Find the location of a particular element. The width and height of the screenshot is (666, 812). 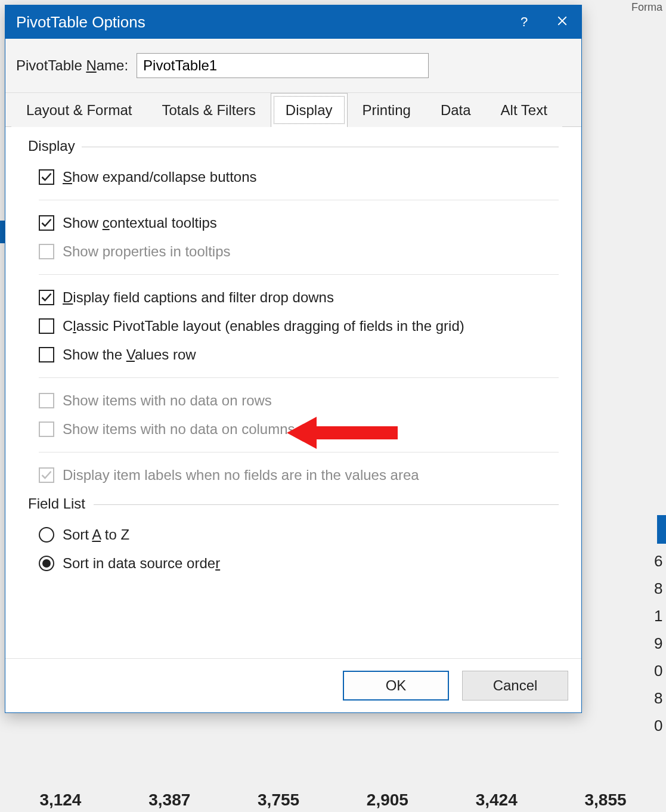

opt-show-properties-tooltips: Show properties in tooltips is located at coordinates (293, 252).